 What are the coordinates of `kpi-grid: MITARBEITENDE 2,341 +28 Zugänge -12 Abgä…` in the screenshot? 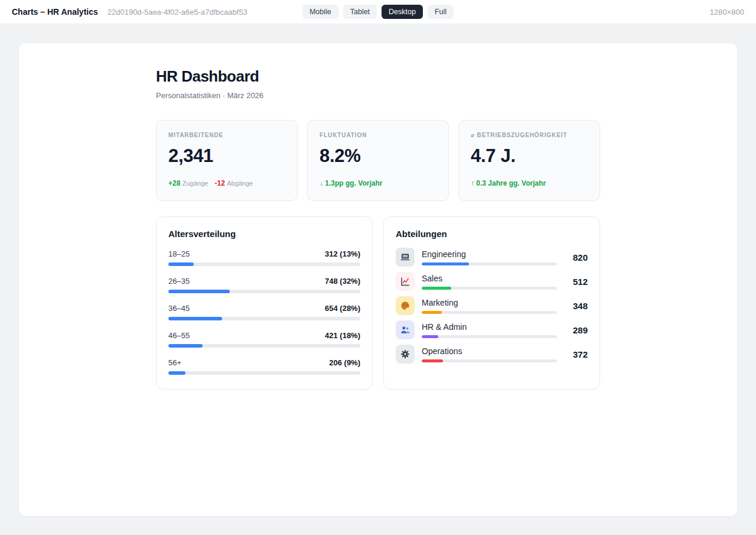 It's located at (378, 161).